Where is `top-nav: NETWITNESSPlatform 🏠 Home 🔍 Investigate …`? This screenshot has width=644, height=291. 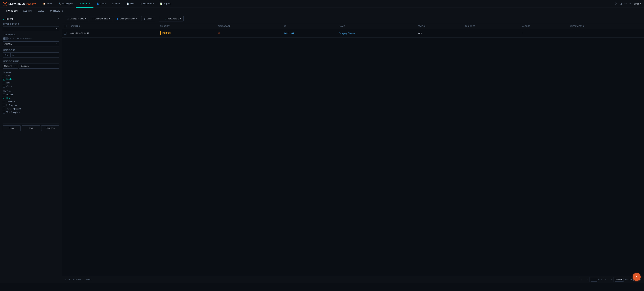 top-nav: NETWITNESSPlatform 🏠 Home 🔍 Investigate … is located at coordinates (322, 4).